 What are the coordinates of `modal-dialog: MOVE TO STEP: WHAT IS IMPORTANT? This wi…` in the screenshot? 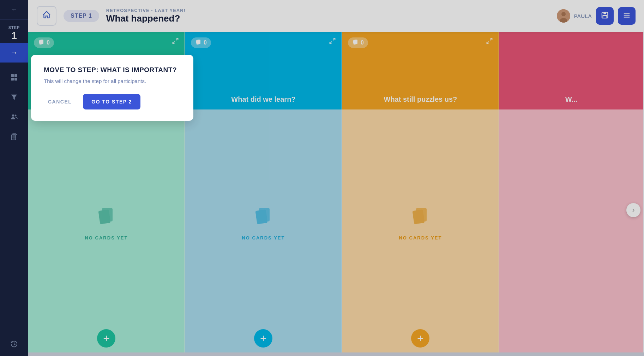 It's located at (112, 88).